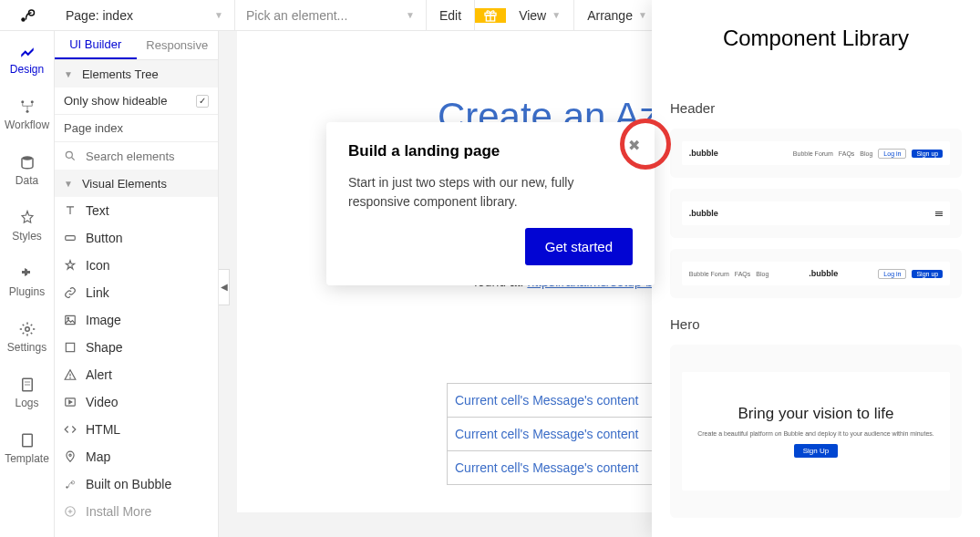 This screenshot has height=537, width=980. What do you see at coordinates (224, 287) in the screenshot?
I see `collapse-panel-handle: ◀` at bounding box center [224, 287].